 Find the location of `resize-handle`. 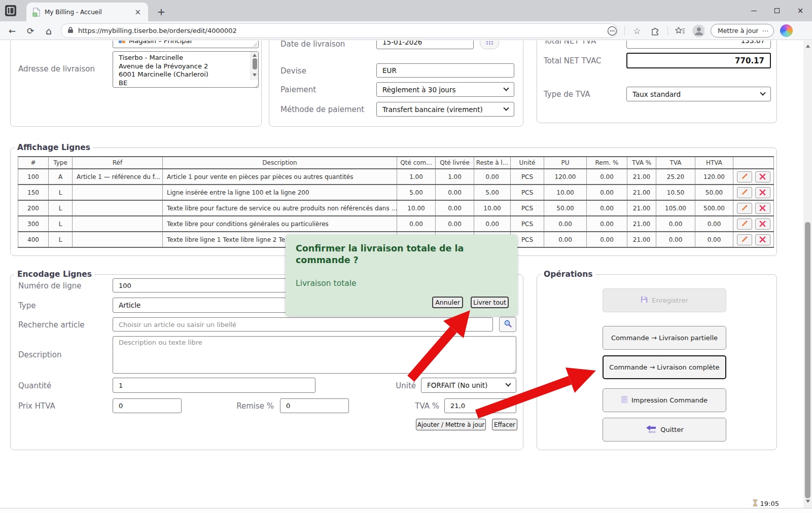

resize-handle is located at coordinates (255, 44).